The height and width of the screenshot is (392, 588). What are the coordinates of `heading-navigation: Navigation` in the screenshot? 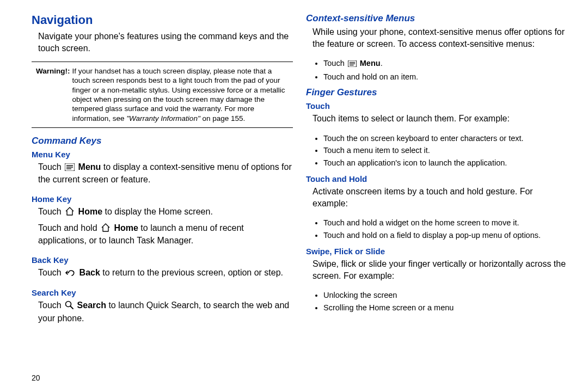 It's located at (162, 20).